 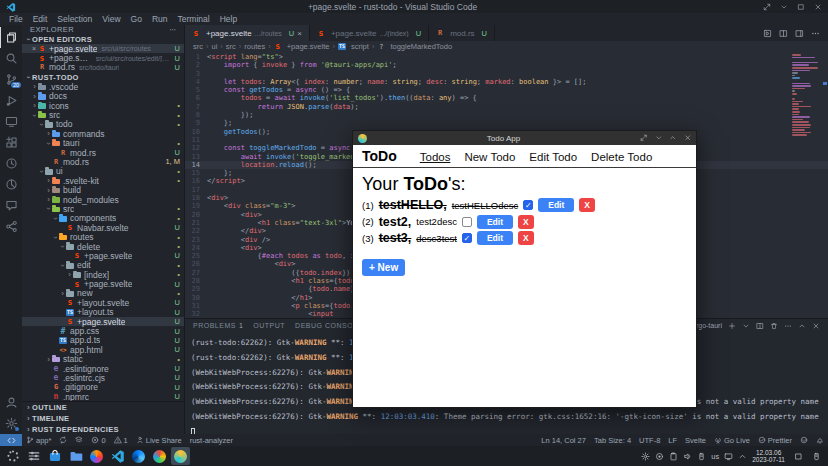 What do you see at coordinates (767, 7) in the screenshot?
I see `window-restore-icon` at bounding box center [767, 7].